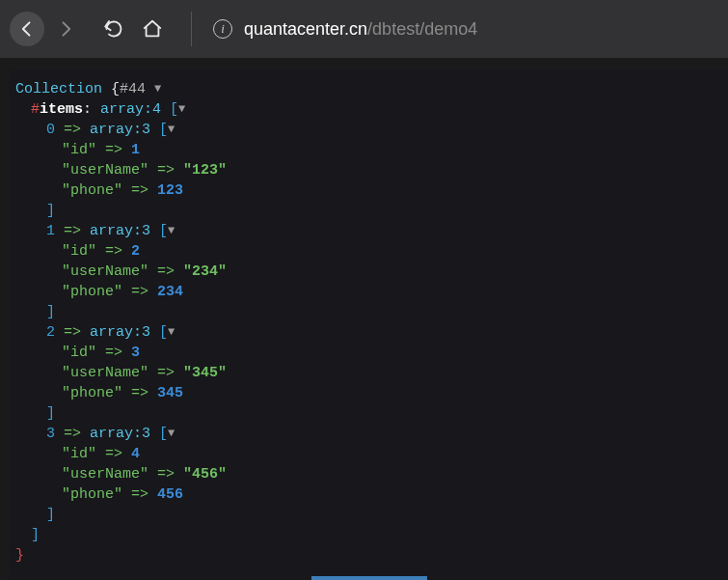 This screenshot has height=580, width=728. Describe the element at coordinates (114, 29) in the screenshot. I see `reload-icon` at that location.